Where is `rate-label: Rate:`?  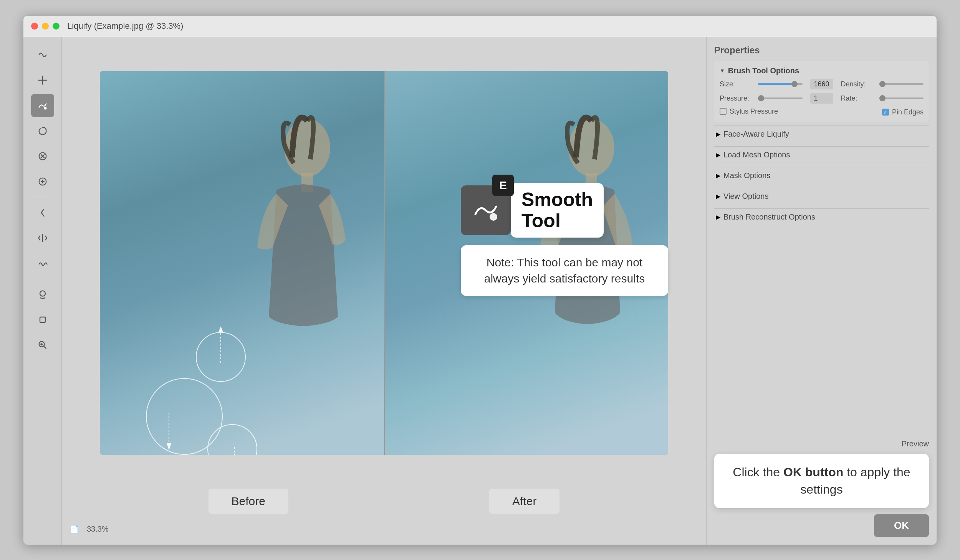
rate-label: Rate: is located at coordinates (856, 98).